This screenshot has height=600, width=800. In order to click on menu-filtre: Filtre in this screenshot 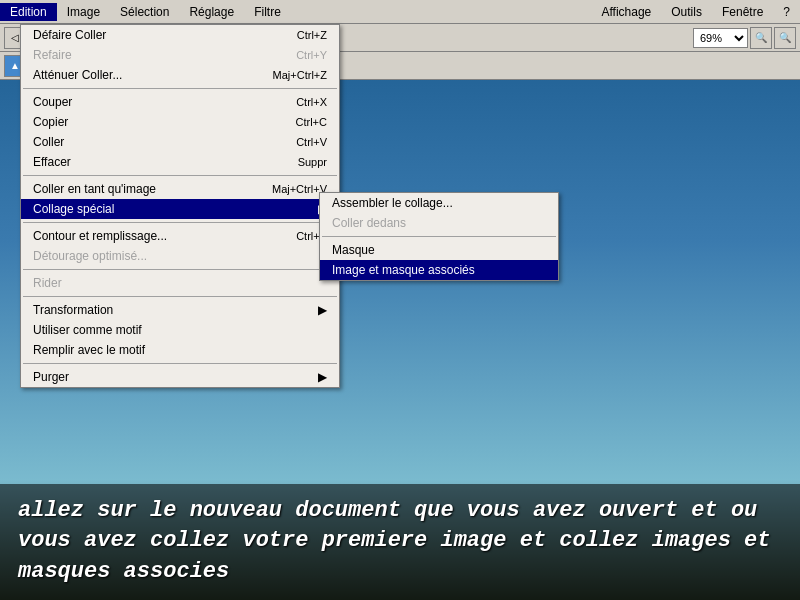, I will do `click(268, 12)`.